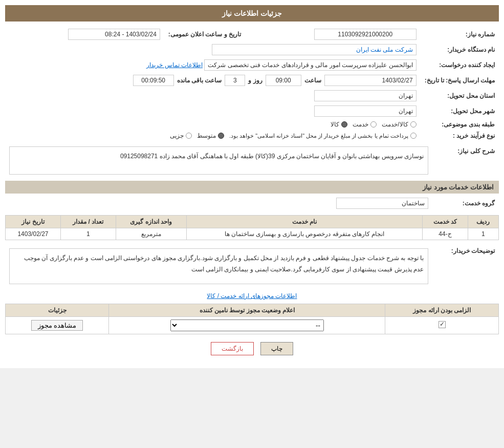 Image resolution: width=504 pixels, height=448 pixels. I want to click on announce-datetime-label: تاریخ و ساعت اعلان عمومی:, so click(205, 34).